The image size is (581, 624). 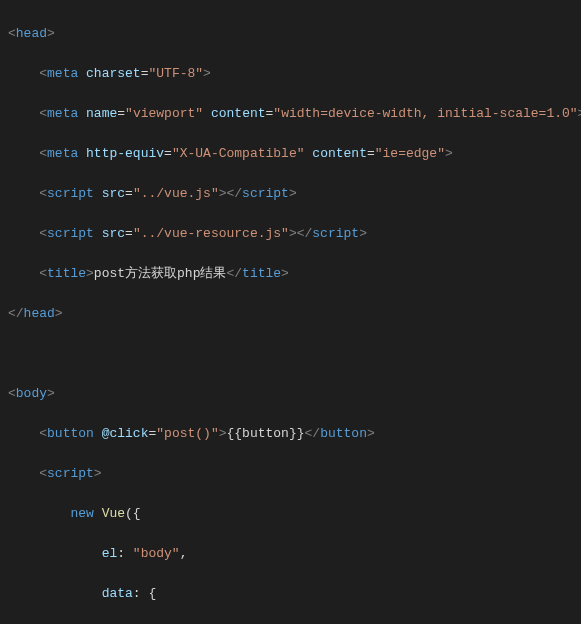 What do you see at coordinates (294, 274) in the screenshot?
I see `code-line: <title>post方法获取php结果</title>` at bounding box center [294, 274].